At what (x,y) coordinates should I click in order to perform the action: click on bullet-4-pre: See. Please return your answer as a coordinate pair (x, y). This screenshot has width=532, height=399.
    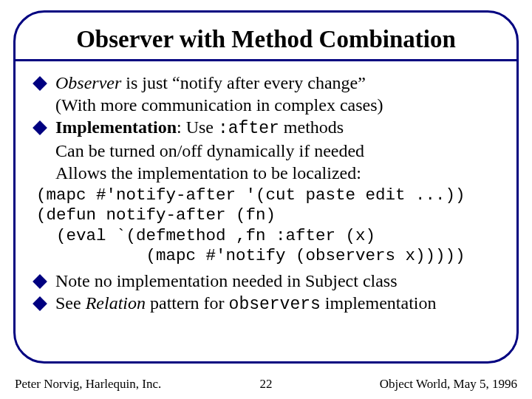
    Looking at the image, I should click on (71, 303).